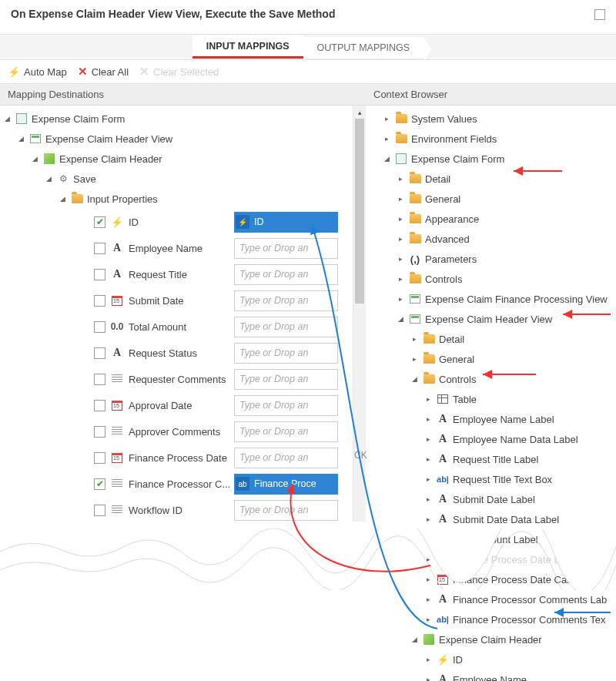 Image resolution: width=616 pixels, height=681 pixels. Describe the element at coordinates (452, 219) in the screenshot. I see `tree-label: Appearance` at that location.